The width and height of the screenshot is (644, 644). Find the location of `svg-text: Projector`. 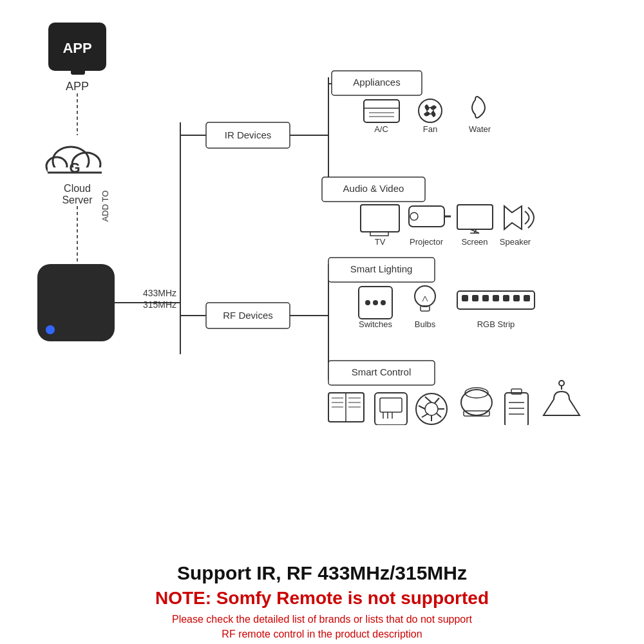

svg-text: Projector is located at coordinates (426, 242).